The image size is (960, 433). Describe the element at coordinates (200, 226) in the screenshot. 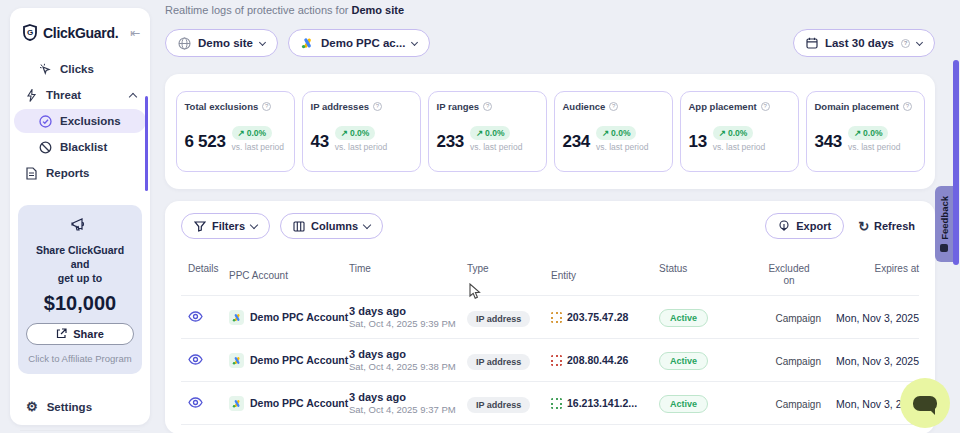

I see `filter-icon` at that location.